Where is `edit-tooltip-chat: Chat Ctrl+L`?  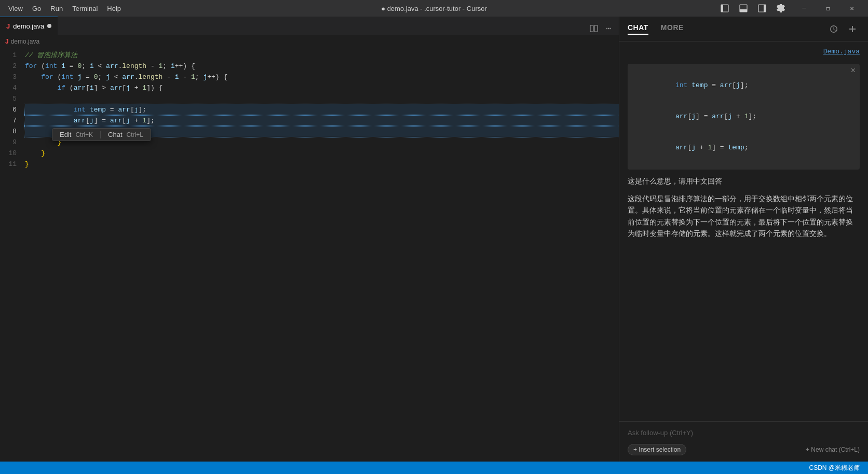 edit-tooltip-chat: Chat Ctrl+L is located at coordinates (126, 135).